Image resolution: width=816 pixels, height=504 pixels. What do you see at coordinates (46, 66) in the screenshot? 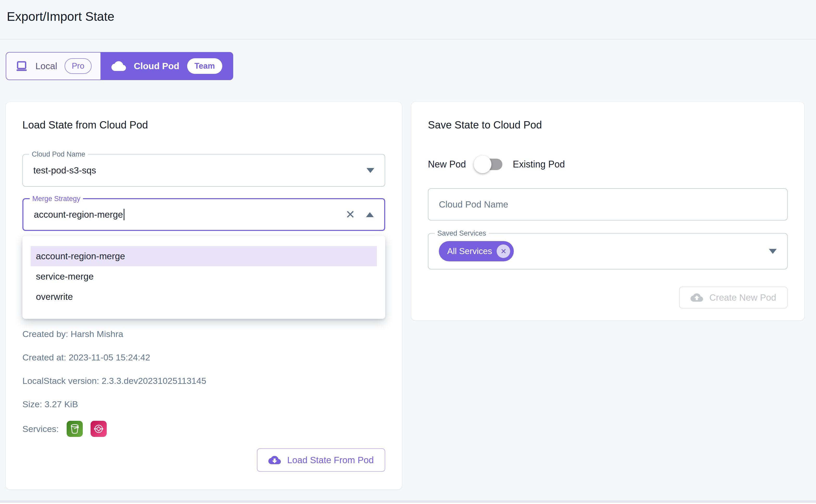
I see `tab-local-label: Local` at bounding box center [46, 66].